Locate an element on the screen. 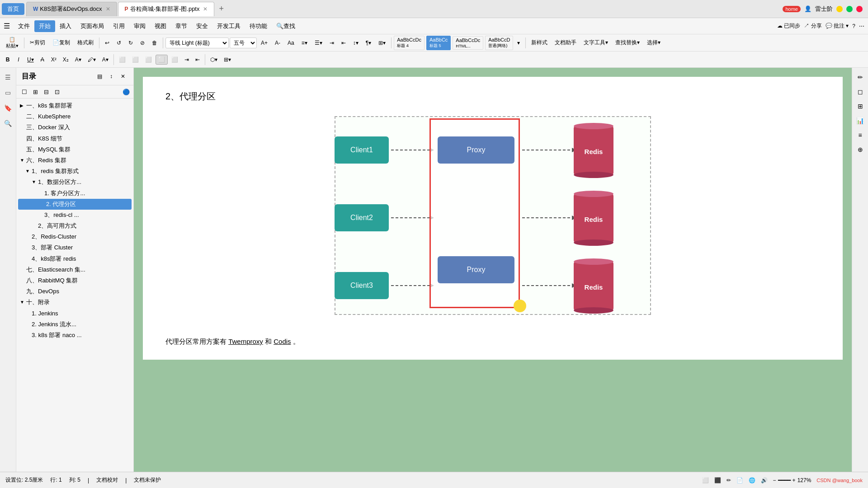 Image resolution: width=868 pixels, height=488 pixels. filter-expand-btn: ⊞ is located at coordinates (35, 92).